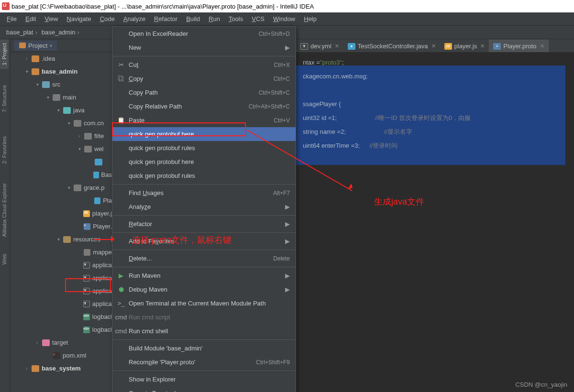 This screenshot has height=392, width=574. What do you see at coordinates (18, 33) in the screenshot?
I see `crumb-base-plat: base_plat` at bounding box center [18, 33].